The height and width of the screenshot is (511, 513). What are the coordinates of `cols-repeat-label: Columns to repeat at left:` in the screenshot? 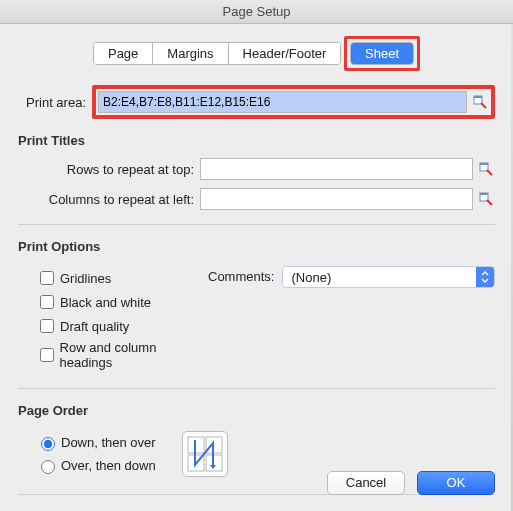 It's located at (109, 200).